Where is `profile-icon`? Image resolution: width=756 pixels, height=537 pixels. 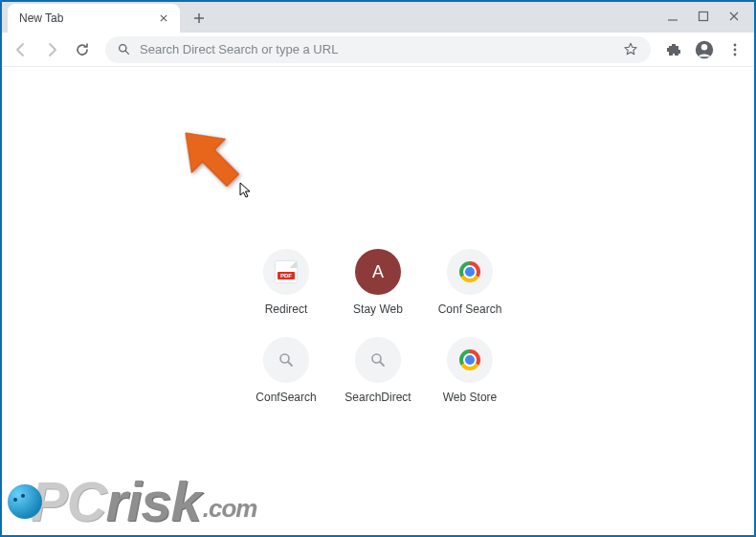
profile-icon is located at coordinates (704, 50).